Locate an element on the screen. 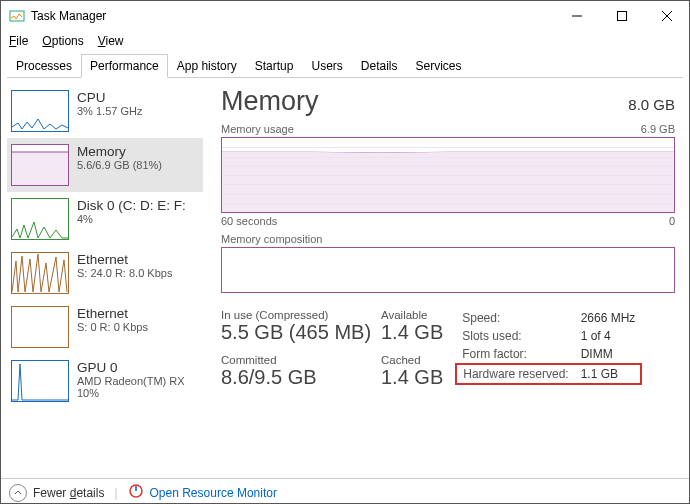 The image size is (690, 504). form-value: DIMM is located at coordinates (608, 354).